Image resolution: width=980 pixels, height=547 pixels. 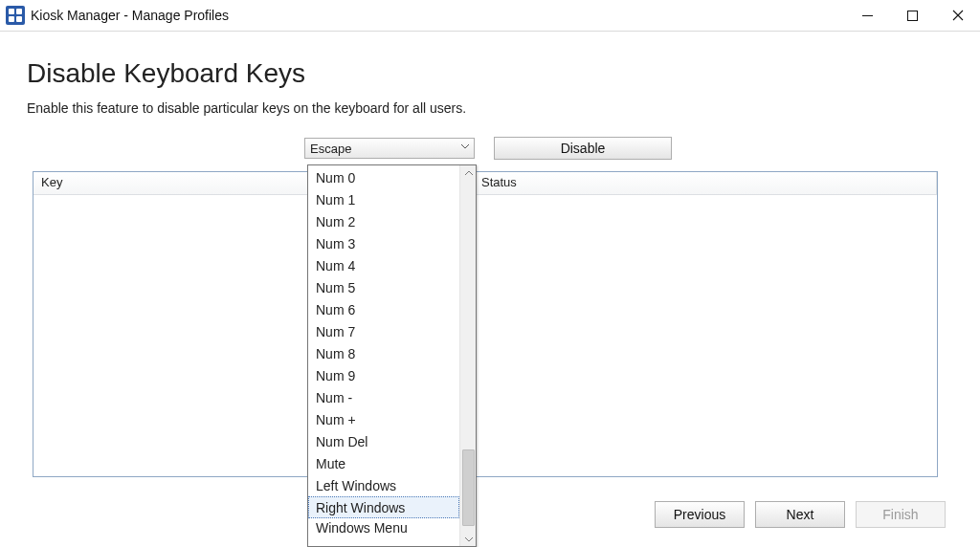 What do you see at coordinates (584, 148) in the screenshot?
I see `disable-button-label: Disable` at bounding box center [584, 148].